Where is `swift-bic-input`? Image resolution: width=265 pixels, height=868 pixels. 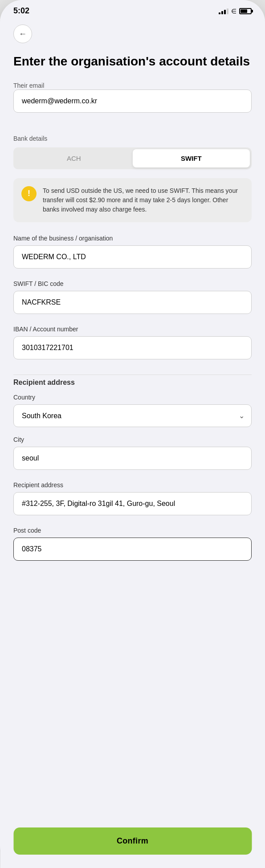
swift-bic-input is located at coordinates (133, 302).